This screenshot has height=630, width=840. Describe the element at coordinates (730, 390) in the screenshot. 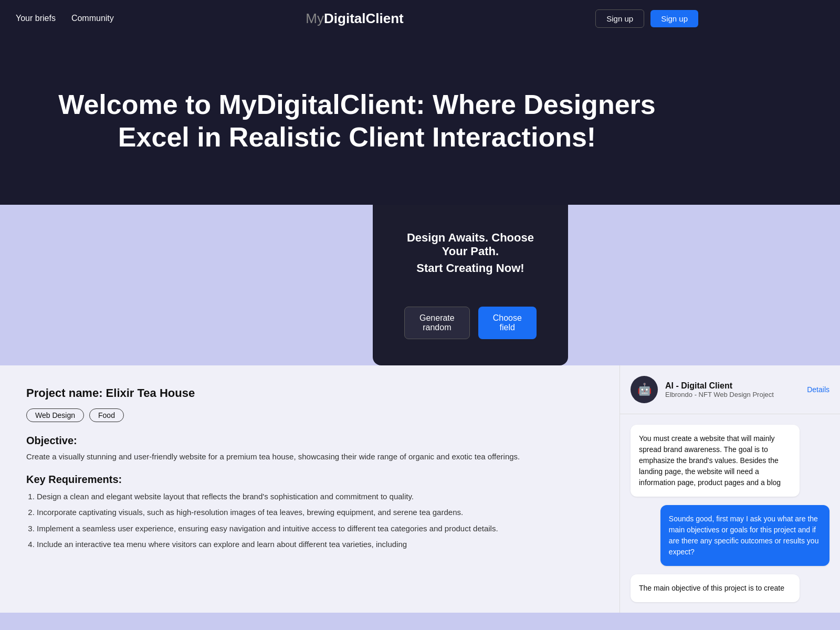

I see `ai-header: 🤖 AI - Digital Client Elbrondo - NFT Web…` at that location.